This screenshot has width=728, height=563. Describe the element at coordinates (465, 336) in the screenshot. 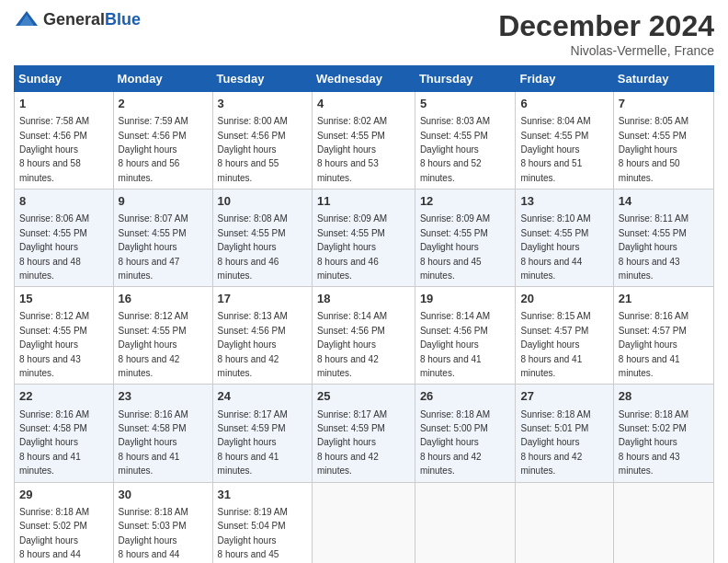

I see `table-row: 19Sunrise: 8:14 AMSunset: 4:56 PMDayligh…` at that location.